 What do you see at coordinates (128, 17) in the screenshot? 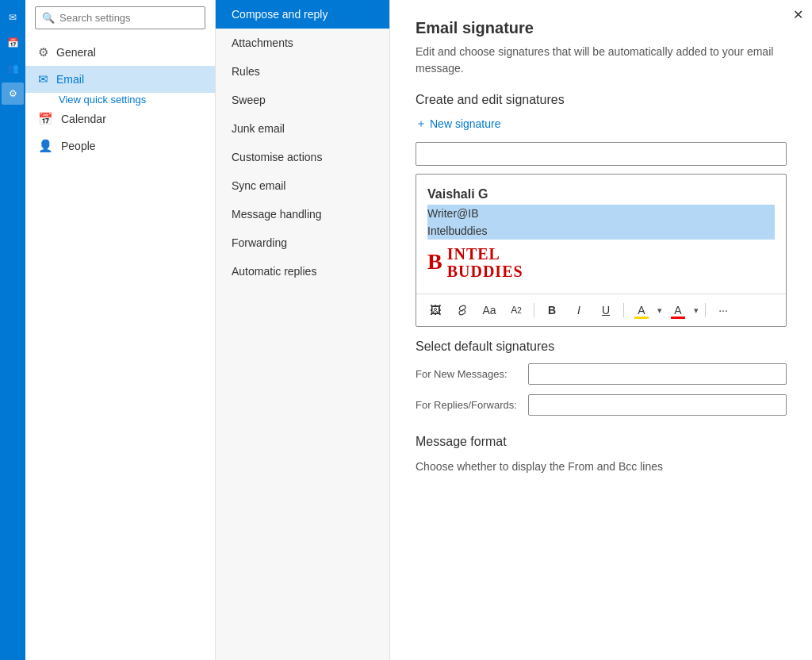
I see `search-input` at bounding box center [128, 17].